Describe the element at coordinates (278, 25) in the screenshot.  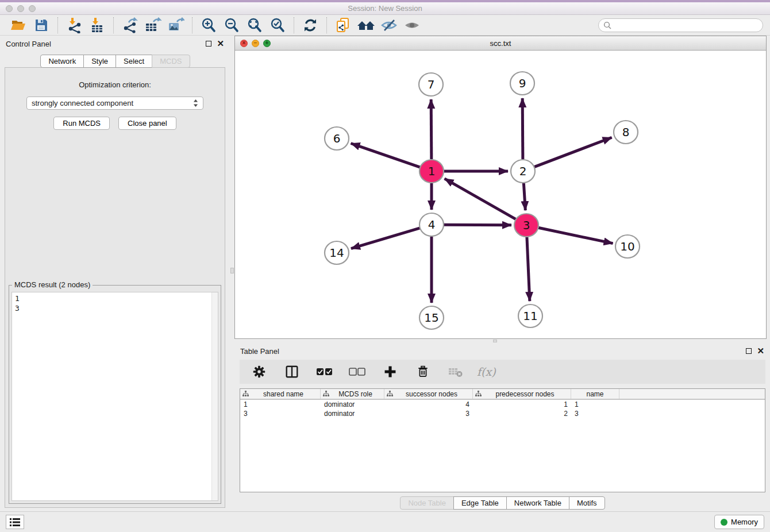
I see `zoom-selected-button` at that location.